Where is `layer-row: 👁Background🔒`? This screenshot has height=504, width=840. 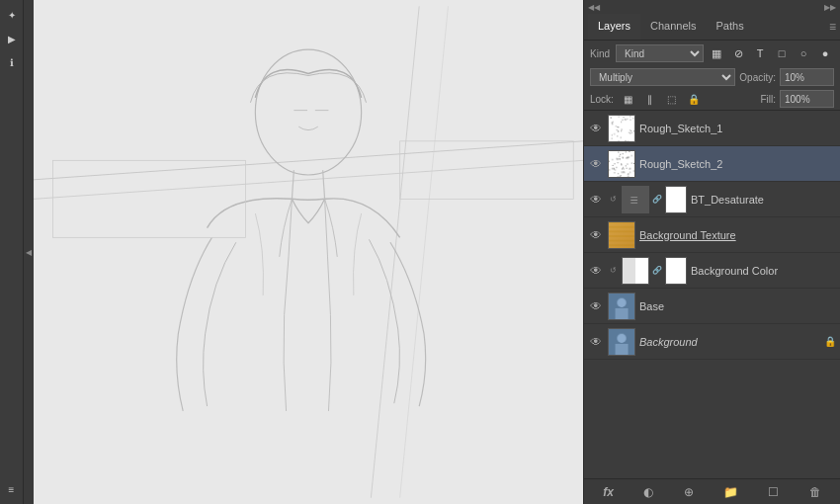
layer-row: 👁Background🔒 is located at coordinates (712, 342).